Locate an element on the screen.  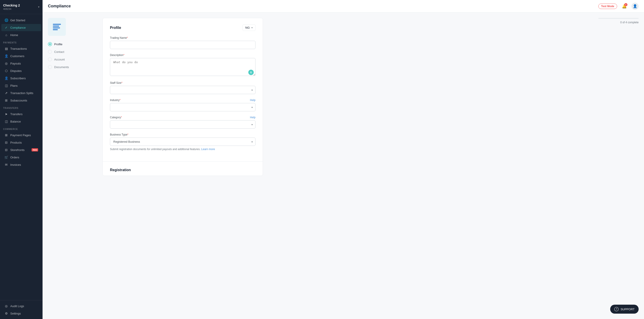
invoices-icon: ✉ is located at coordinates (6, 165).